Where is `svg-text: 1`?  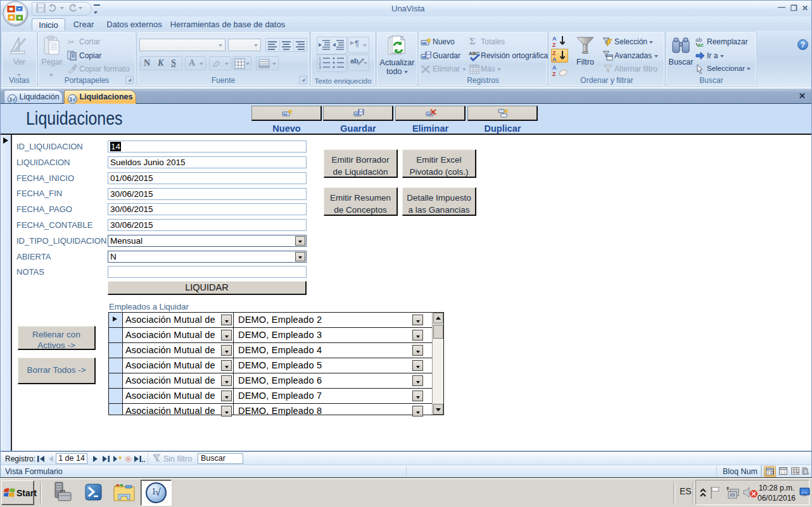 svg-text: 1 is located at coordinates (320, 58).